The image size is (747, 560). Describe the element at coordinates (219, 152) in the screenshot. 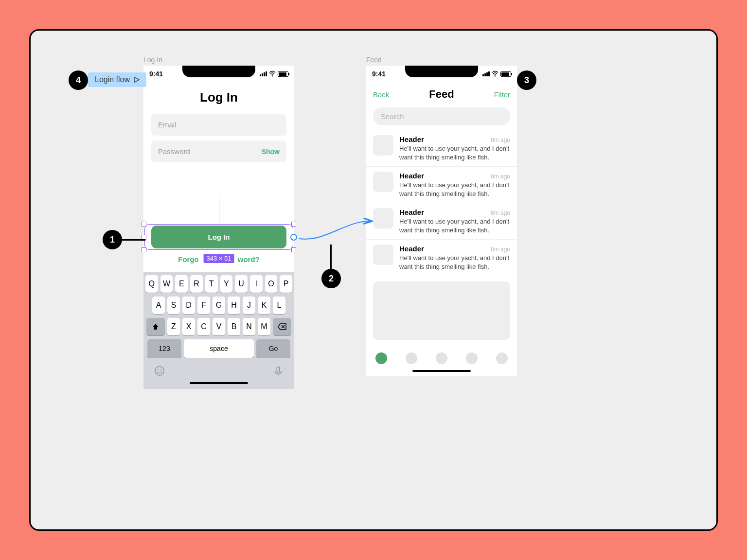

I see `password-field: Password Show` at that location.